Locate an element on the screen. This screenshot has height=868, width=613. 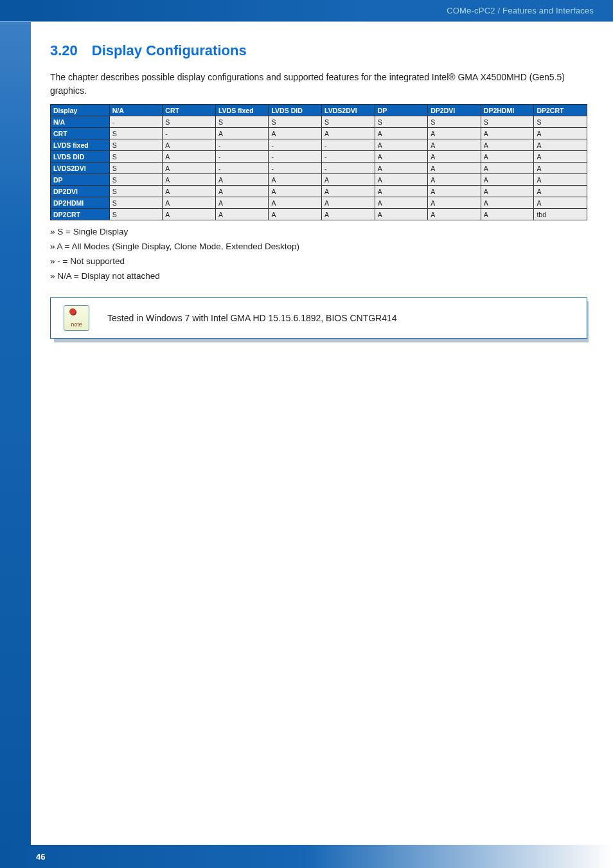
legend-s: » S = Single Display is located at coordinates (319, 231).